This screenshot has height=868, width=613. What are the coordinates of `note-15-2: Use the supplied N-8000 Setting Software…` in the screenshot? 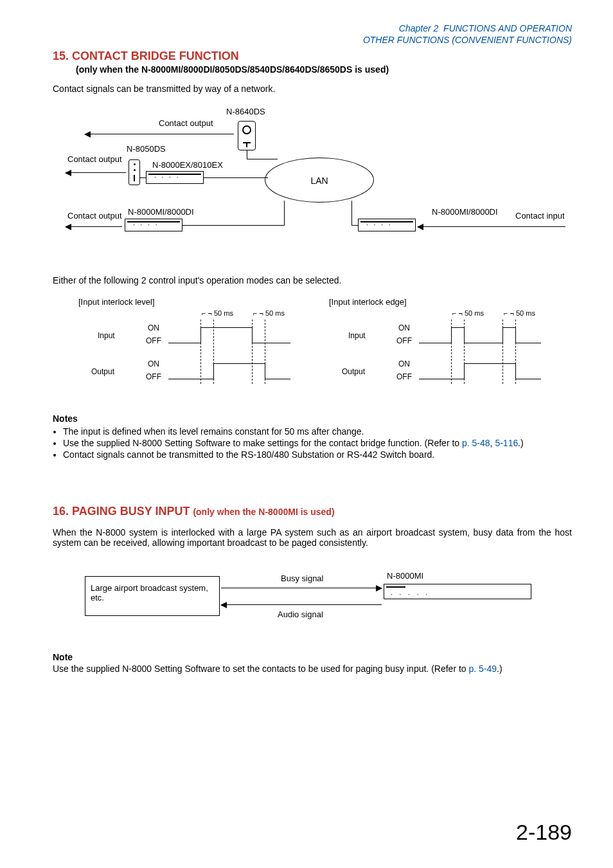 It's located at (317, 443).